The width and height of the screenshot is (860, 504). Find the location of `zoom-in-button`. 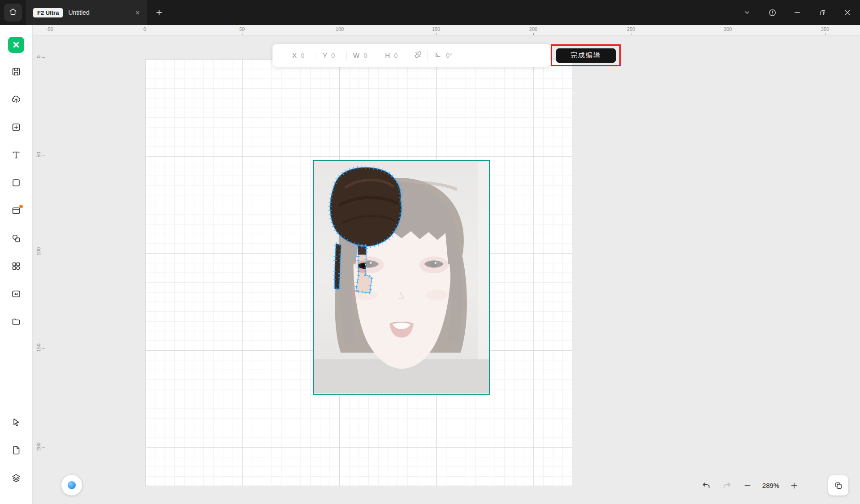

zoom-in-button is located at coordinates (794, 486).